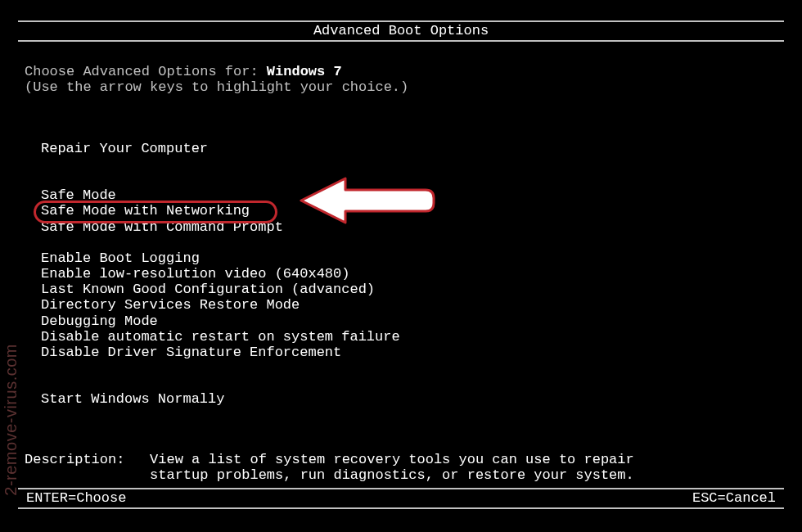 Image resolution: width=802 pixels, height=532 pixels. What do you see at coordinates (734, 498) in the screenshot?
I see `footer-esc: ESC=Cancel` at bounding box center [734, 498].